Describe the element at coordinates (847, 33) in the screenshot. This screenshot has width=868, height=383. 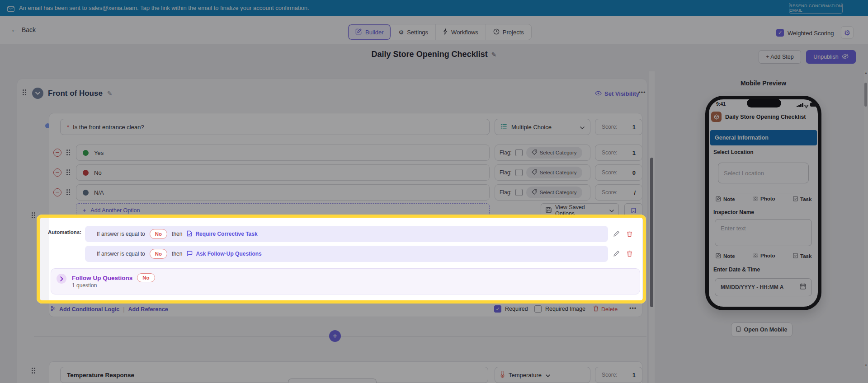
I see `settings-gear-button: ⚙` at that location.